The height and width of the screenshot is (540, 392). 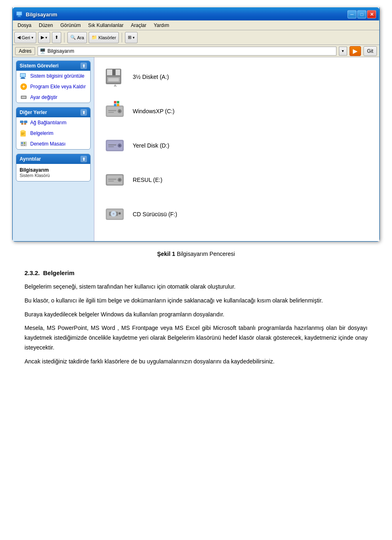 What do you see at coordinates (33, 38) in the screenshot?
I see `back-dropdown-icon: ▾` at bounding box center [33, 38].